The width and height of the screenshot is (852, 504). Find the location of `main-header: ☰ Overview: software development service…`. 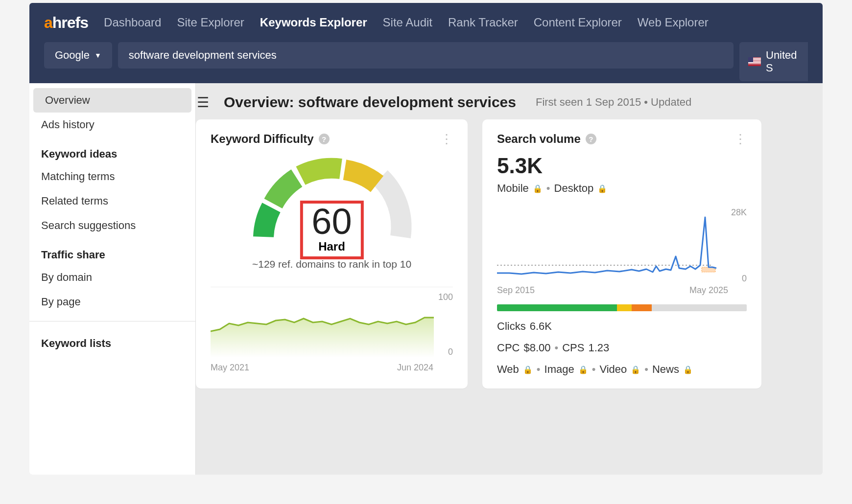

main-header: ☰ Overview: software development service… is located at coordinates (509, 107).